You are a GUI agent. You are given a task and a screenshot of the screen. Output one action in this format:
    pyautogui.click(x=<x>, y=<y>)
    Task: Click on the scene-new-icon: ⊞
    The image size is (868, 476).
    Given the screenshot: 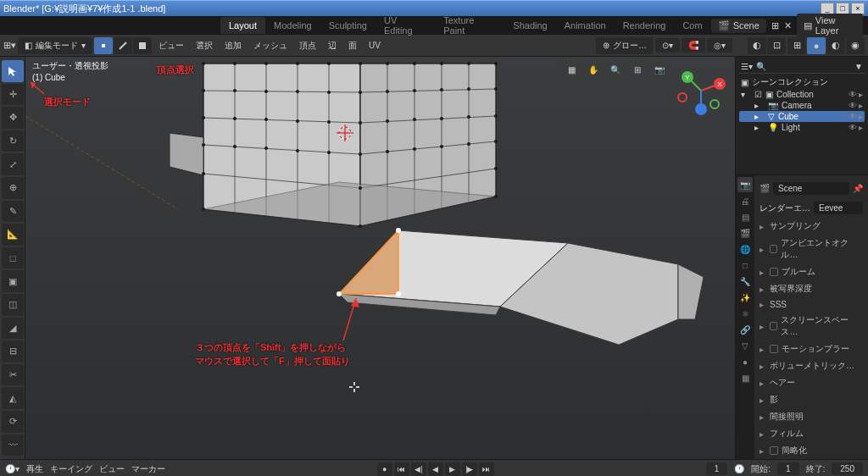 What is the action you would take?
    pyautogui.click(x=775, y=25)
    